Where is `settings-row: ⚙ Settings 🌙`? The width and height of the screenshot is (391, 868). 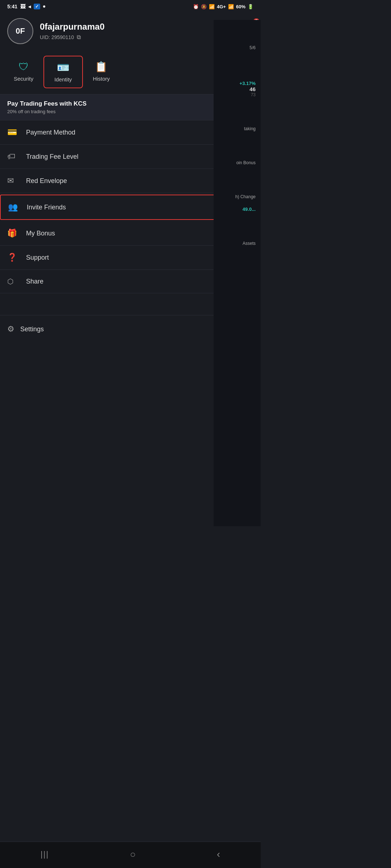 settings-row: ⚙ Settings 🌙 is located at coordinates (130, 329).